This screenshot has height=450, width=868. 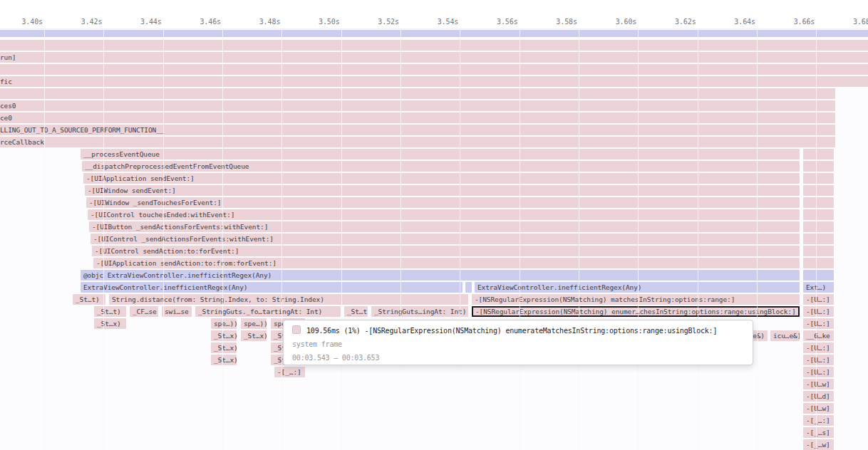 I want to click on tooltip-time-range: 00:03.543 — 00:03.653, so click(x=518, y=358).